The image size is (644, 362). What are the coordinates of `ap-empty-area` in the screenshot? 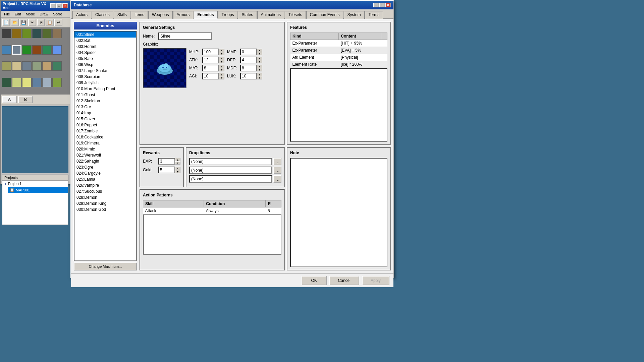 It's located at (212, 235).